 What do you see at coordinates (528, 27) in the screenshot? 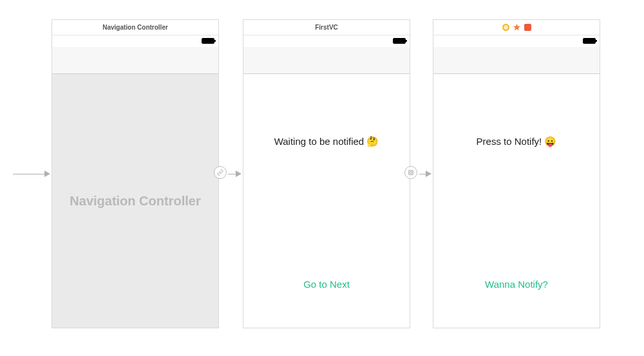
I see `error-square-icon` at bounding box center [528, 27].